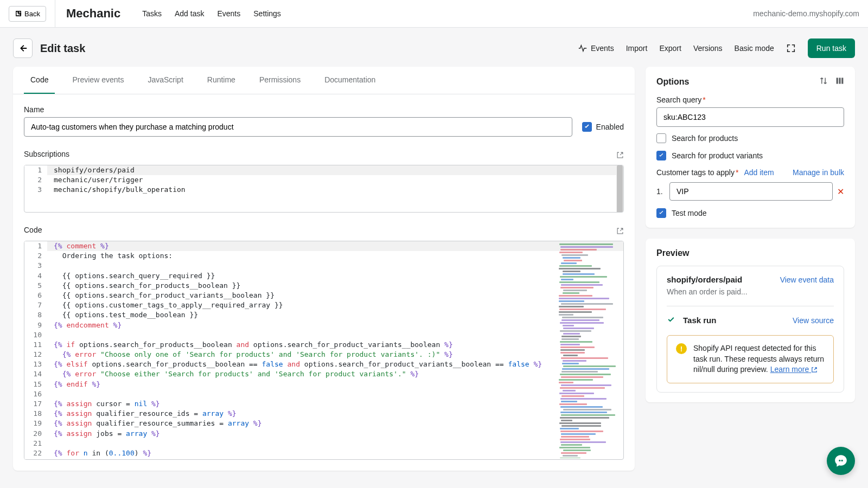 The image size is (868, 488). Describe the element at coordinates (33, 230) in the screenshot. I see `code-label: Code` at that location.